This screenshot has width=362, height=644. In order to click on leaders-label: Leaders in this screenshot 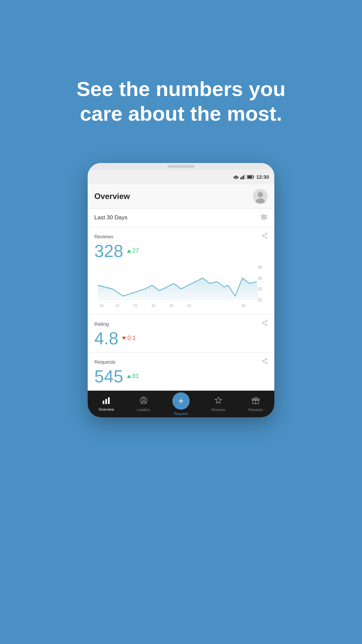, I will do `click(144, 410)`.